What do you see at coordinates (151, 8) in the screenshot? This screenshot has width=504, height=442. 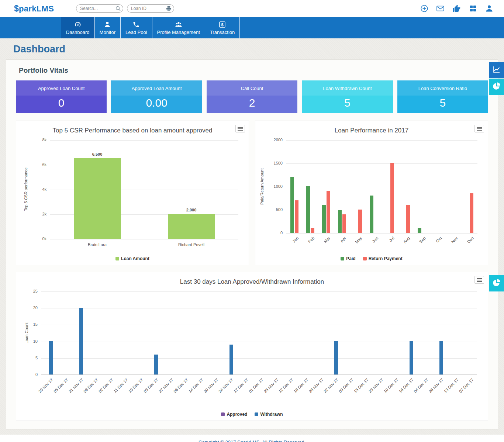 I see `loan-id-box` at bounding box center [151, 8].